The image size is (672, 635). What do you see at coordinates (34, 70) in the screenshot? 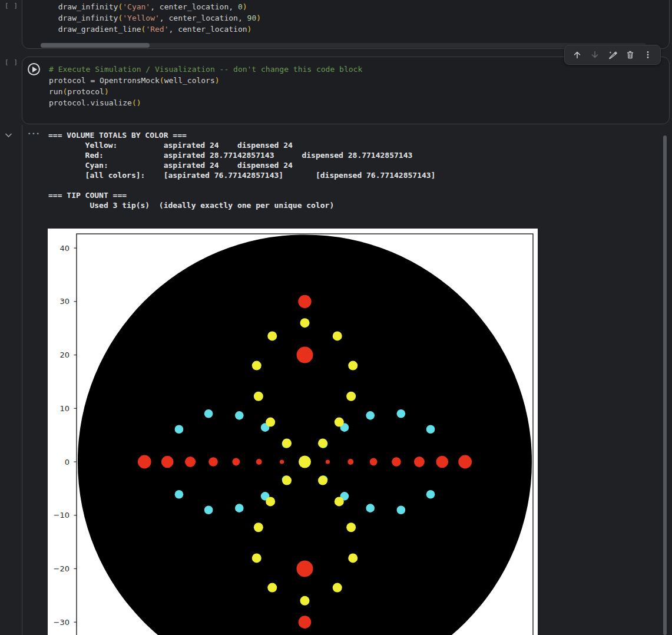
I see `run-cell-button` at bounding box center [34, 70].